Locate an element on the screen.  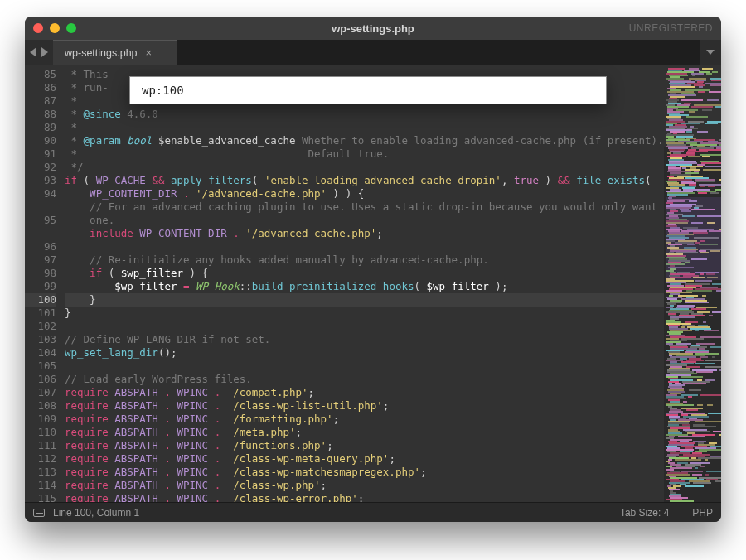
status-syntax: PHP is located at coordinates (703, 513).